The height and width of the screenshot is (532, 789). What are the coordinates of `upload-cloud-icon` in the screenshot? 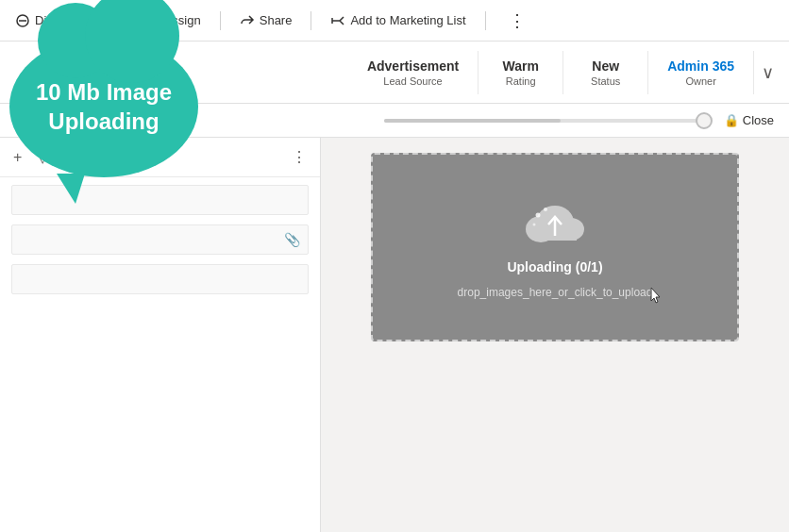 It's located at (555, 223).